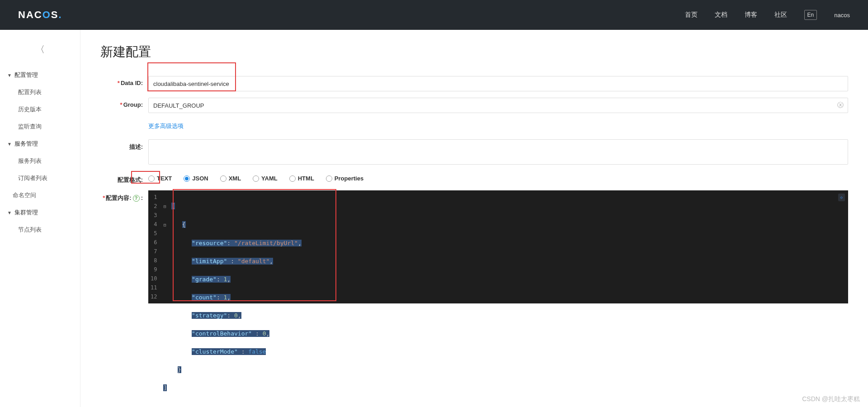 The width and height of the screenshot is (868, 407). I want to click on nav-home: 首页, so click(691, 15).